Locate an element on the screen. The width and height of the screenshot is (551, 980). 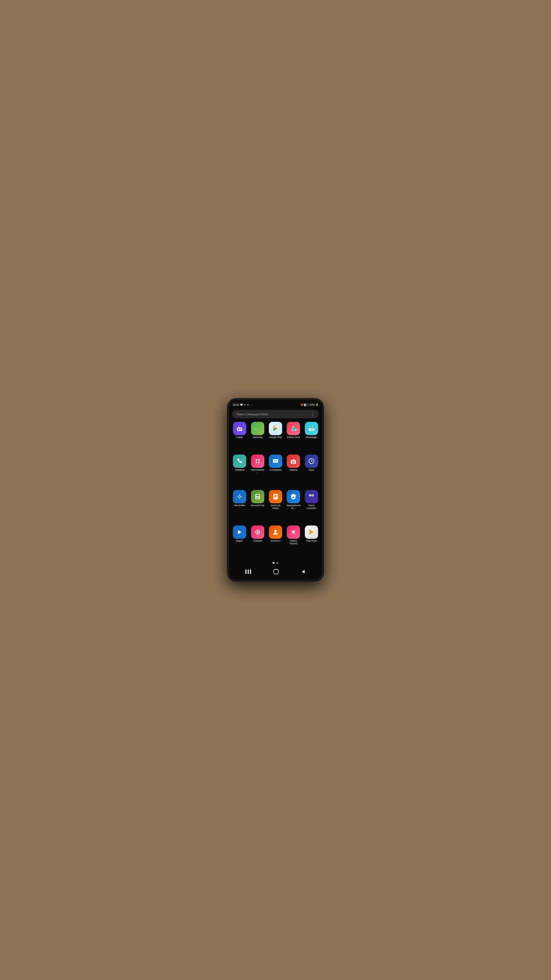
app-label-playgames: Play Игры is located at coordinates (311, 541).